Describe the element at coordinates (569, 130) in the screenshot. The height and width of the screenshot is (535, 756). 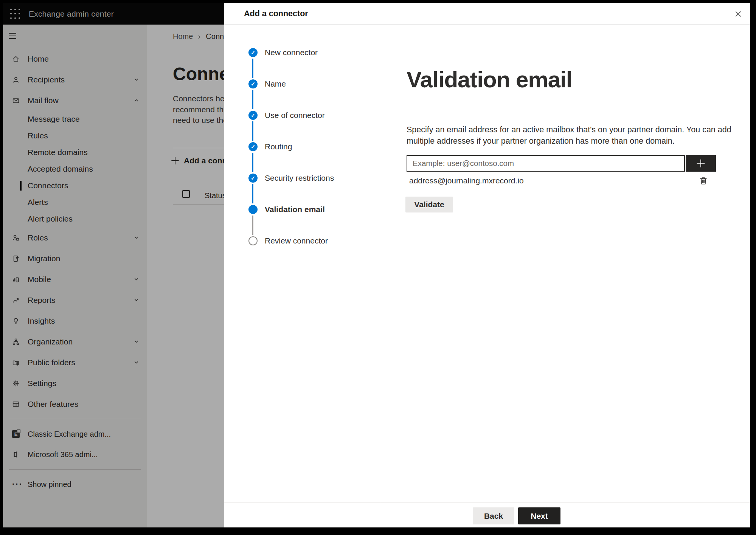
I see `description-line: Specify an email address for an active m…` at that location.